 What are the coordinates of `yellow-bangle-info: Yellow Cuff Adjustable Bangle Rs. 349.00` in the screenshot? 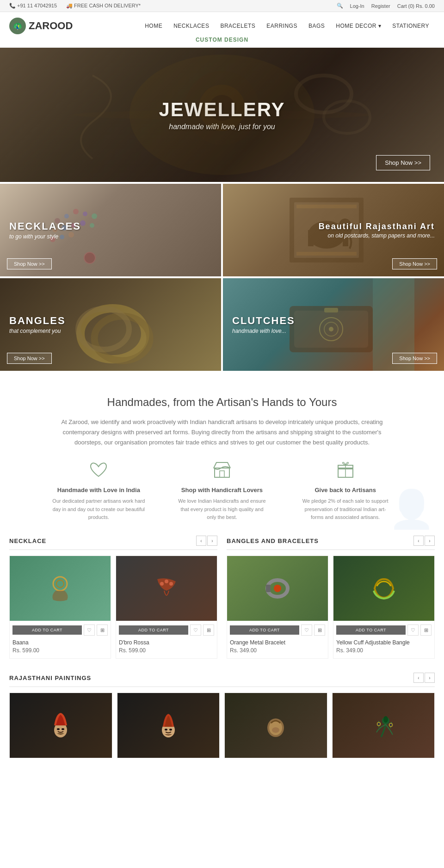 It's located at (384, 648).